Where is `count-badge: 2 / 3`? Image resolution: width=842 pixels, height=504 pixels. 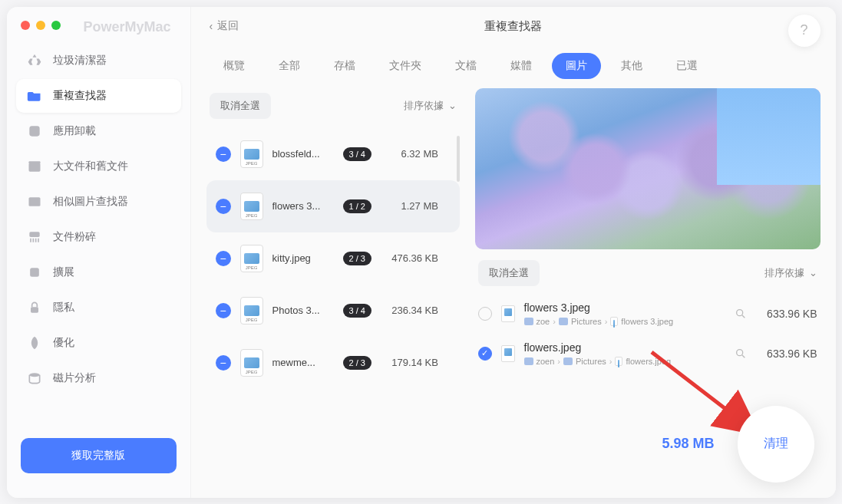
count-badge: 2 / 3 is located at coordinates (358, 259).